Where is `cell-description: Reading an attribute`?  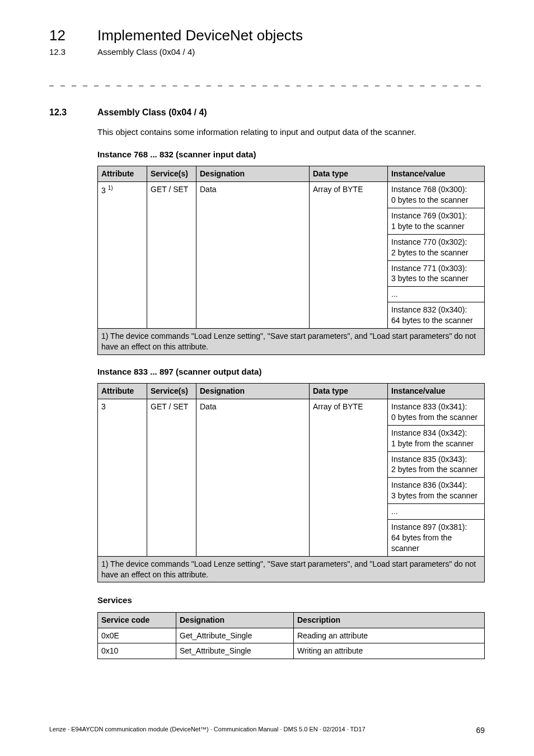
cell-description: Reading an attribute is located at coordinates (390, 636).